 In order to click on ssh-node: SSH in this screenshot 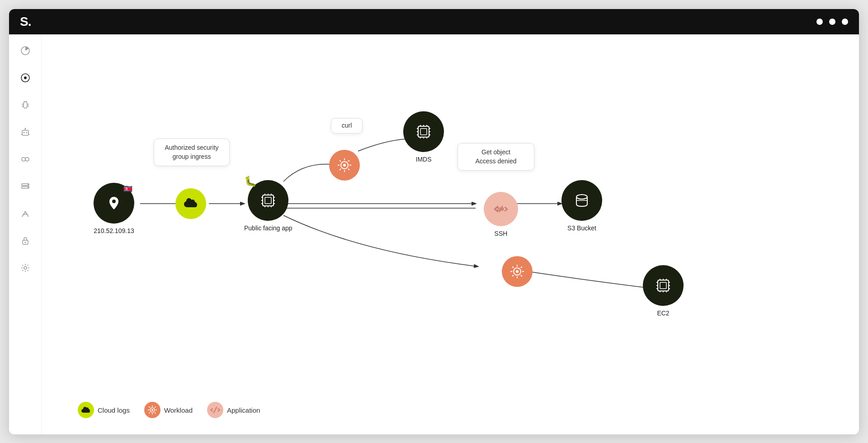, I will do `click(501, 214)`.